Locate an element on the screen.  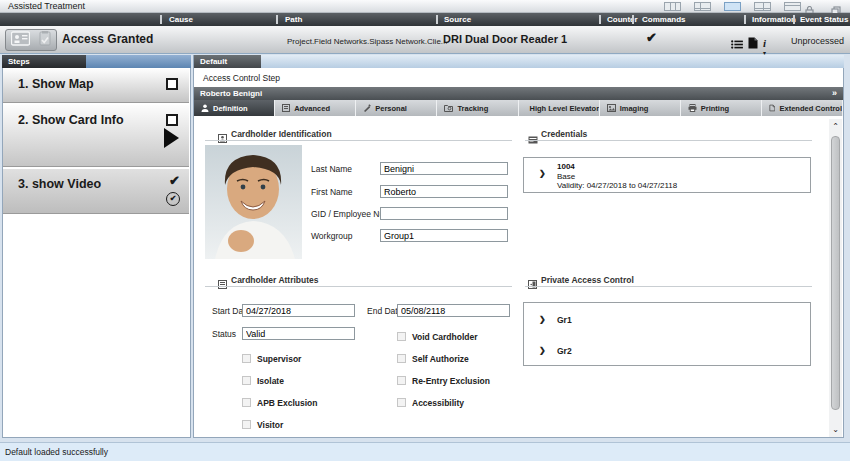
event-card-button is located at coordinates (31, 40).